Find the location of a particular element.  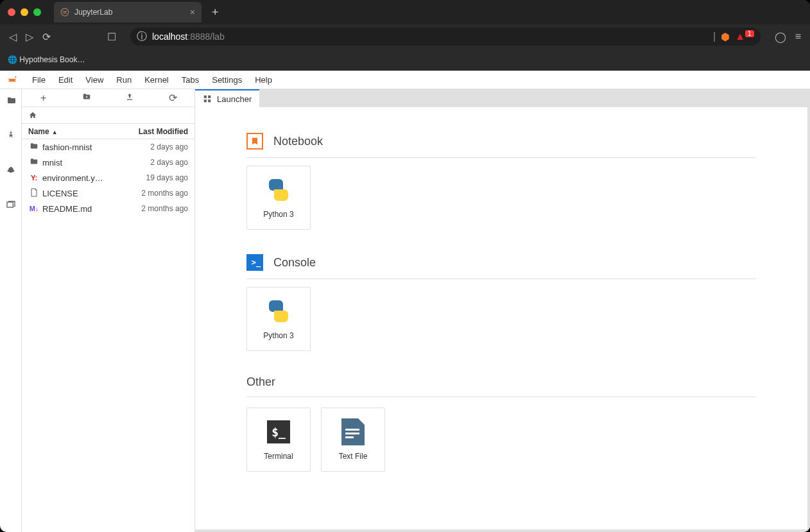

file-row: fashion-mnist 2 days ago is located at coordinates (108, 147).